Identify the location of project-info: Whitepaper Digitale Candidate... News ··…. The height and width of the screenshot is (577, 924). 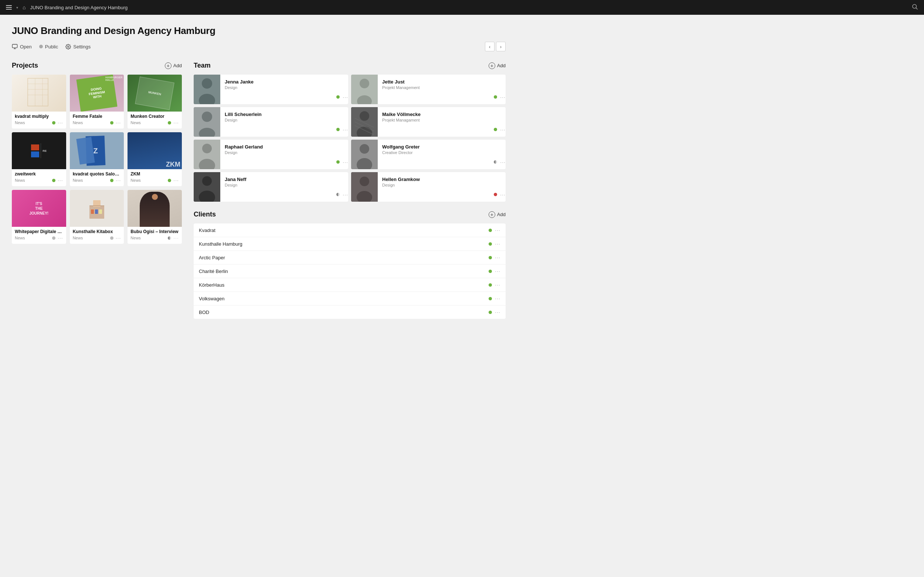
(39, 235).